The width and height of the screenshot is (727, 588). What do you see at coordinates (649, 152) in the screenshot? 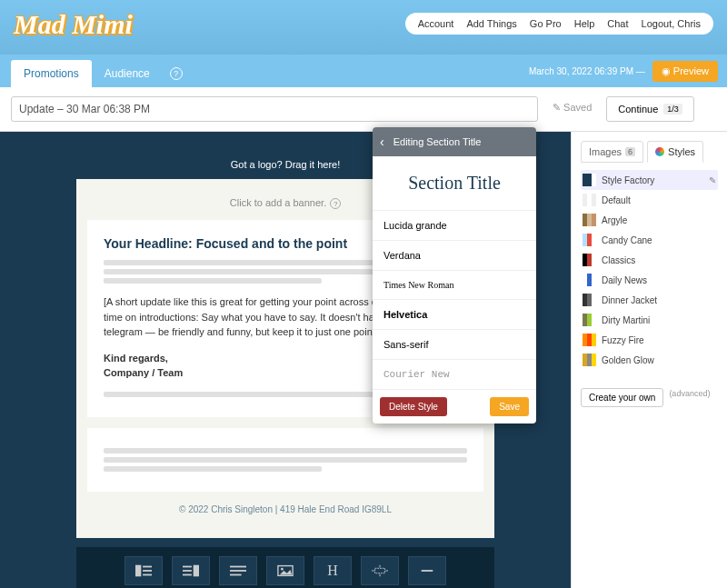
I see `panel-tabs: Images 6 Styles` at bounding box center [649, 152].